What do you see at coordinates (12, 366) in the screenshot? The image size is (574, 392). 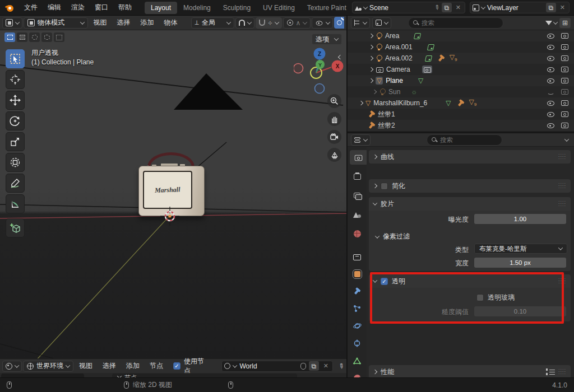 I see `shader-editor-type-button` at bounding box center [12, 366].